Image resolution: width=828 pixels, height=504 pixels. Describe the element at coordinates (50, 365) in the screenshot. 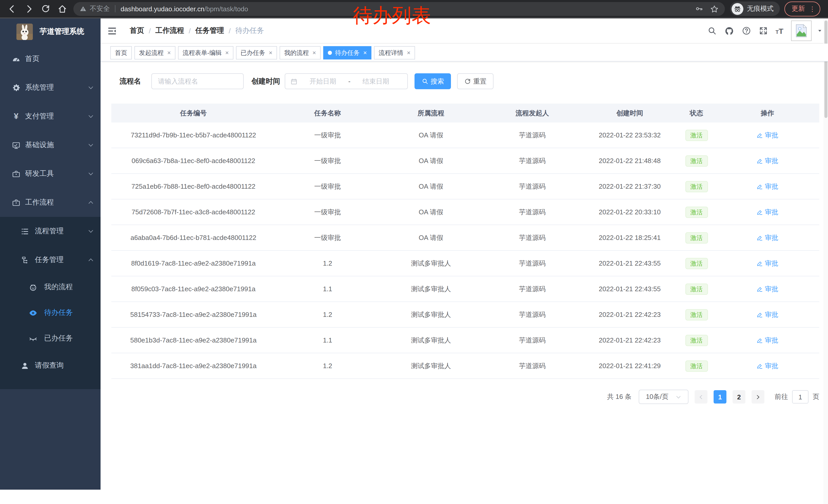

I see `sidebar-item-请假查询: 请假查询` at that location.